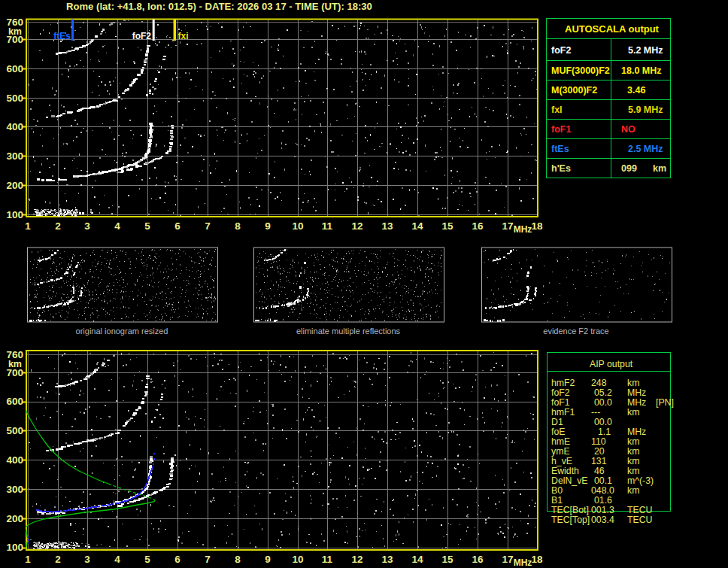 This screenshot has height=568, width=728. I want to click on svg-text: hmF2, so click(563, 383).